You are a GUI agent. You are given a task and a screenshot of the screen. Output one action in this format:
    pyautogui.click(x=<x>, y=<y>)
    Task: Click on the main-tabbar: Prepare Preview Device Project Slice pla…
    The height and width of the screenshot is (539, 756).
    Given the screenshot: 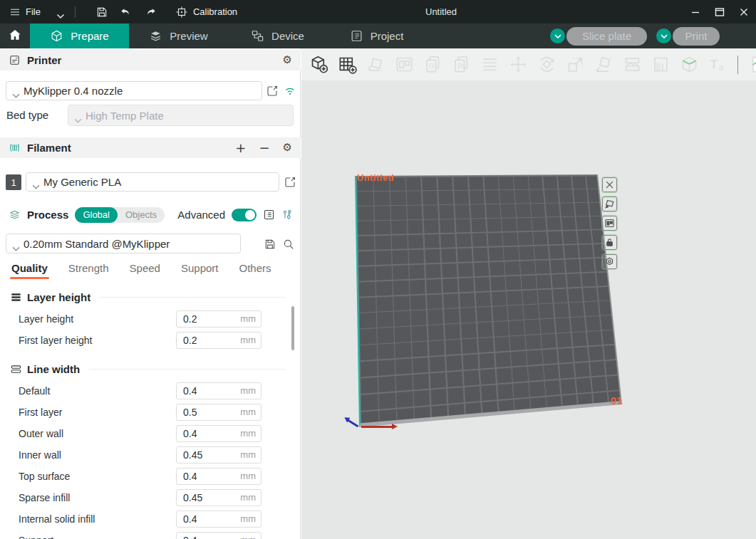 What is the action you would take?
    pyautogui.click(x=378, y=36)
    